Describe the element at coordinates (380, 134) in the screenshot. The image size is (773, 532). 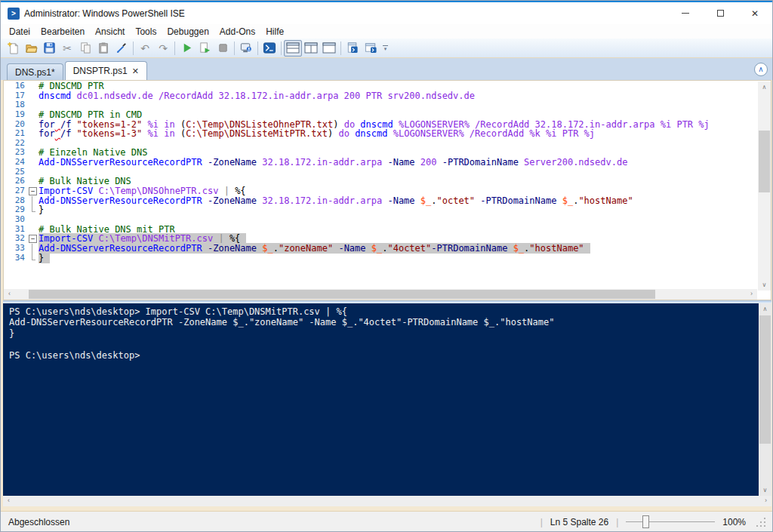
I see `code-line-21: 21for /f "tokens=1-3" %i in (C:\Temp\DNS…` at that location.